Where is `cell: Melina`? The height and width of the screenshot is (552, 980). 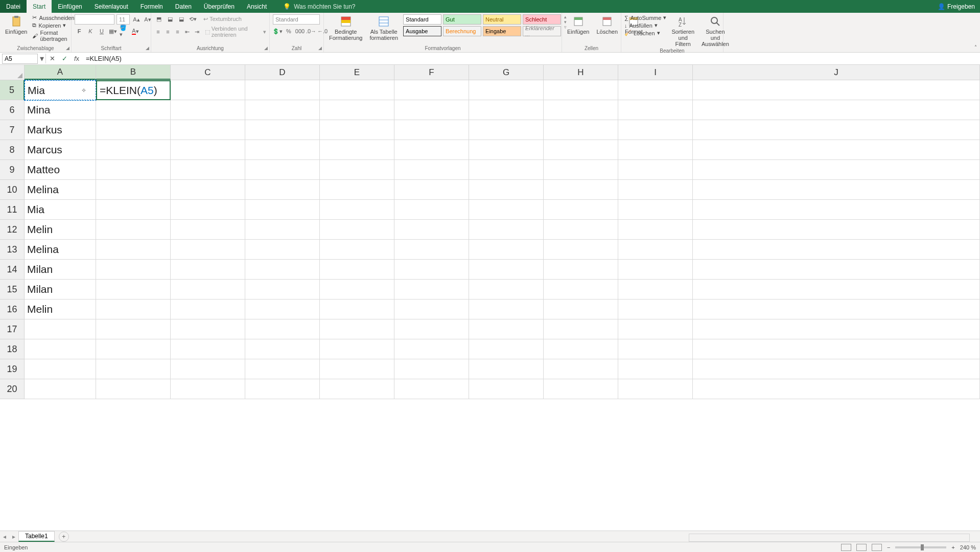 cell: Melina is located at coordinates (60, 190).